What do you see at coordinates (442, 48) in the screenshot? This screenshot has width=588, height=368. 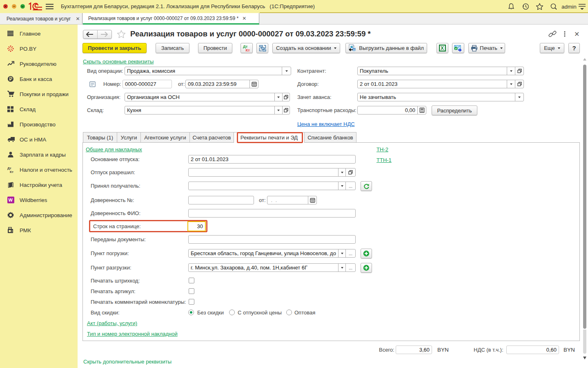 I see `svg-text: X` at bounding box center [442, 48].